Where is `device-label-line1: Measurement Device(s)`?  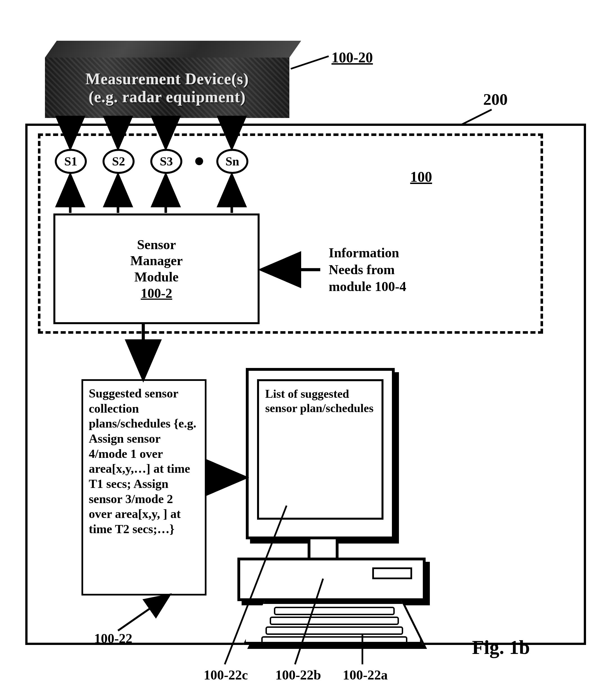 device-label-line1: Measurement Device(s) is located at coordinates (167, 79).